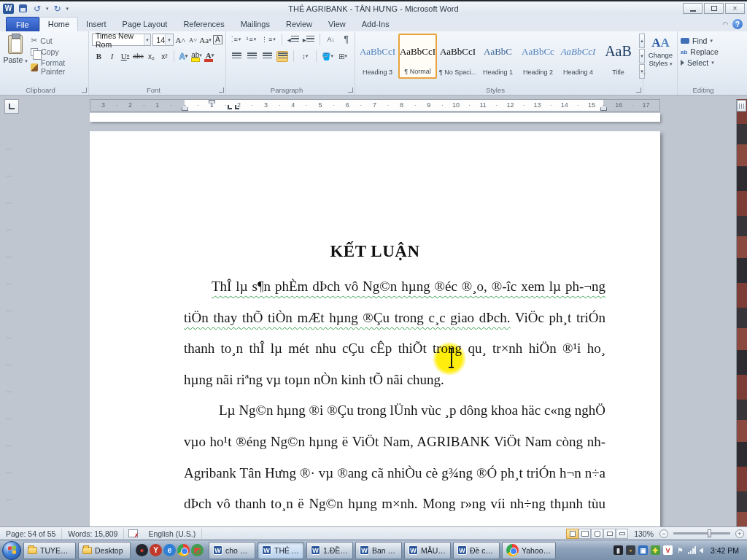 This screenshot has width=747, height=560. What do you see at coordinates (630, 550) in the screenshot?
I see `app-tray-icon: ▪` at bounding box center [630, 550].